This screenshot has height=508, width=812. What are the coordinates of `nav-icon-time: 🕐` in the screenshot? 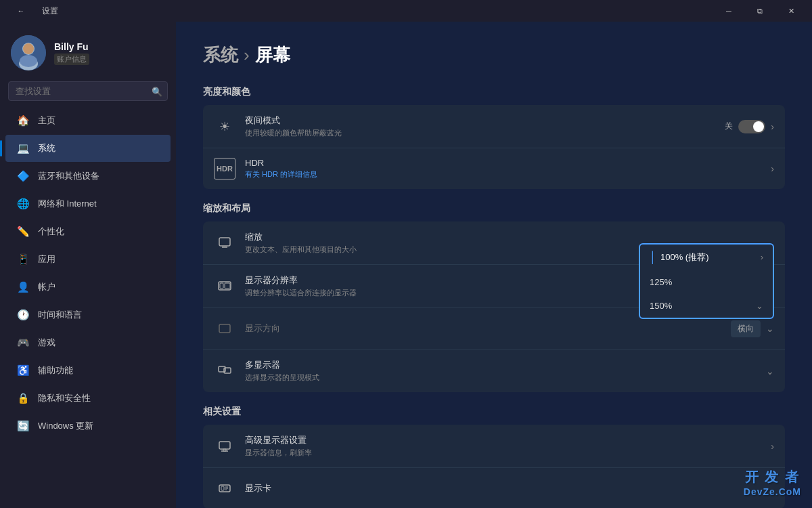 It's located at (23, 315).